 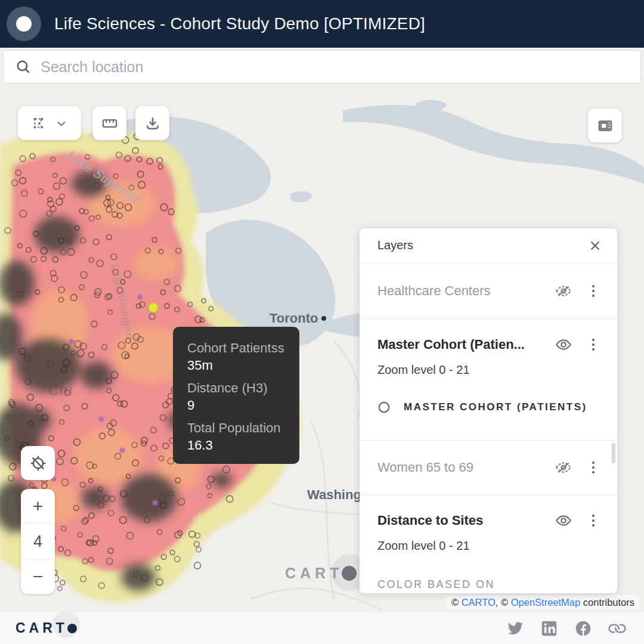 What do you see at coordinates (451, 345) in the screenshot?
I see `layer-name: Master Cohort (Patien...` at bounding box center [451, 345].